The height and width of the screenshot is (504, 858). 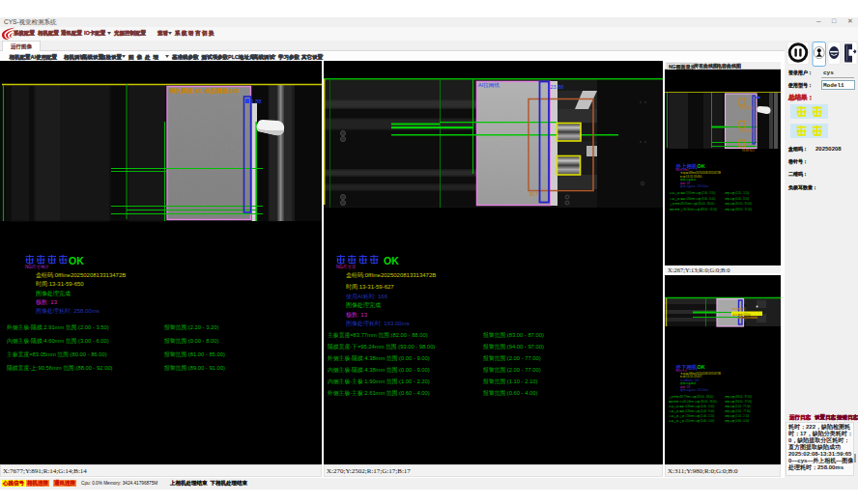 What do you see at coordinates (557, 87) in the screenshot?
I see `svg-text: 123.88` at bounding box center [557, 87].